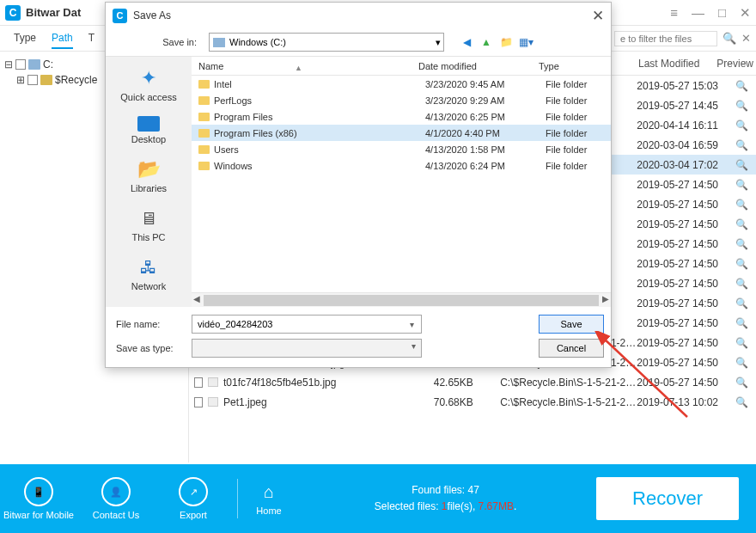 This screenshot has width=756, height=533. I want to click on row-modified: 2019-07-13 10:02, so click(682, 402).